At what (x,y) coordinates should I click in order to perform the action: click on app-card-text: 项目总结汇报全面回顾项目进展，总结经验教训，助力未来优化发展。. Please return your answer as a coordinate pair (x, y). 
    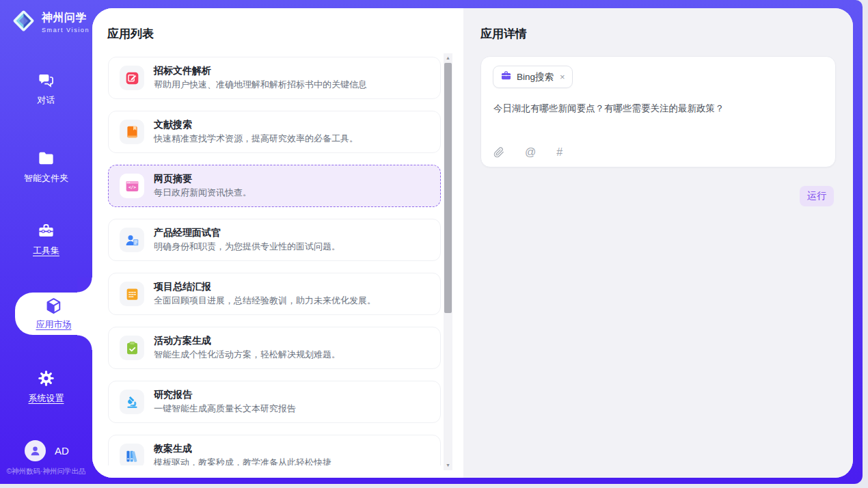
    Looking at the image, I should click on (265, 294).